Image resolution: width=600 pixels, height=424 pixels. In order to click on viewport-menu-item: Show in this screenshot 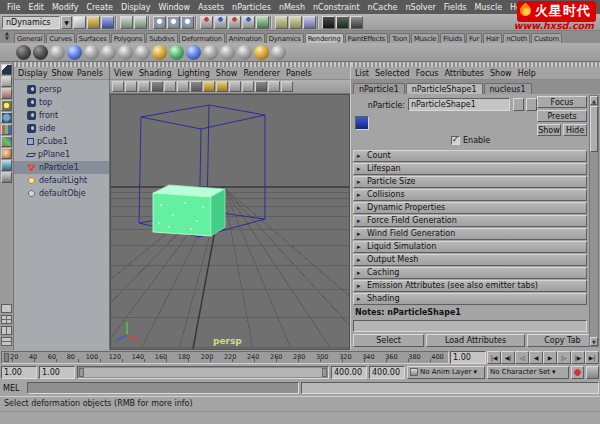, I will do `click(227, 74)`.